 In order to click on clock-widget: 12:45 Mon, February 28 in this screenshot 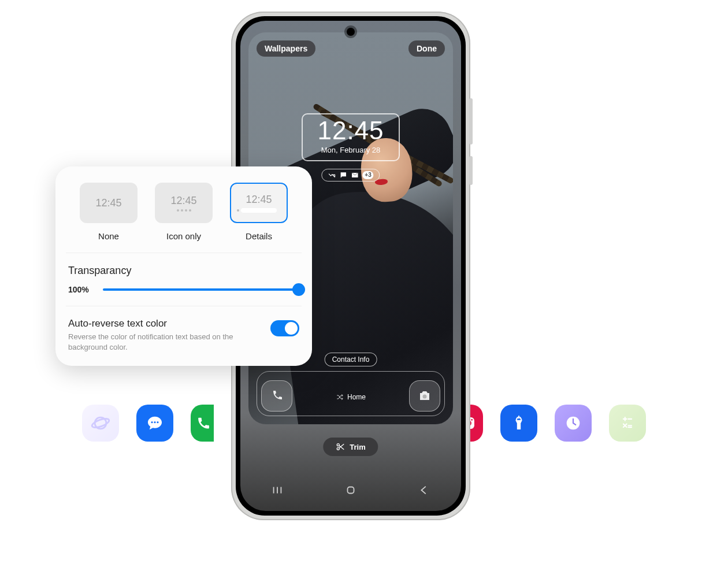, I will do `click(351, 138)`.